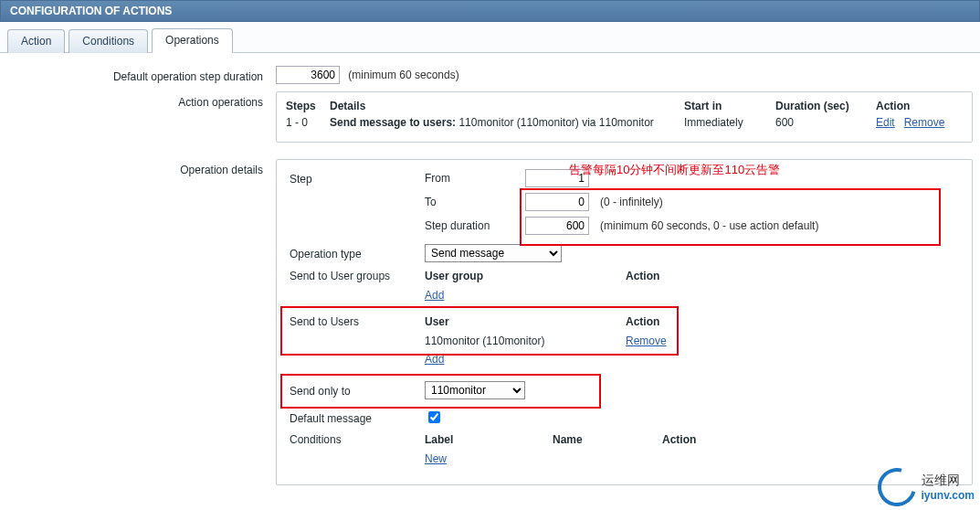 The height and width of the screenshot is (510, 980). I want to click on col-user-group-action: Action, so click(717, 276).